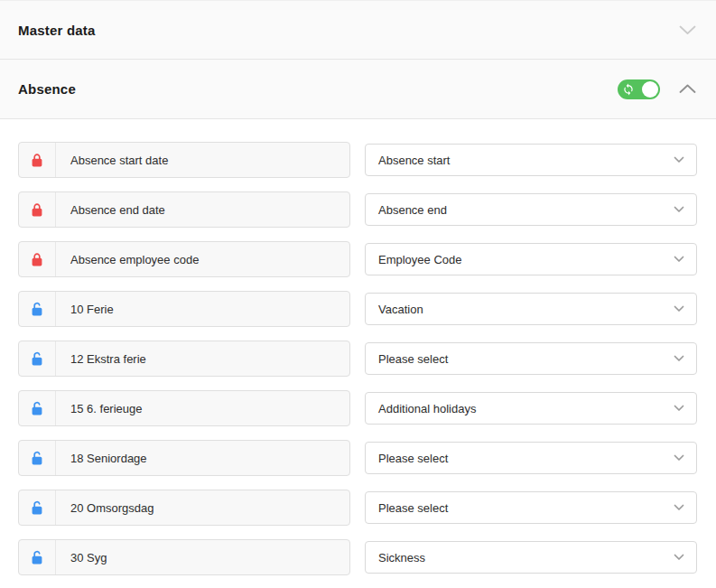 This screenshot has height=588, width=716. Describe the element at coordinates (57, 31) in the screenshot. I see `master-data-title: Master data` at that location.